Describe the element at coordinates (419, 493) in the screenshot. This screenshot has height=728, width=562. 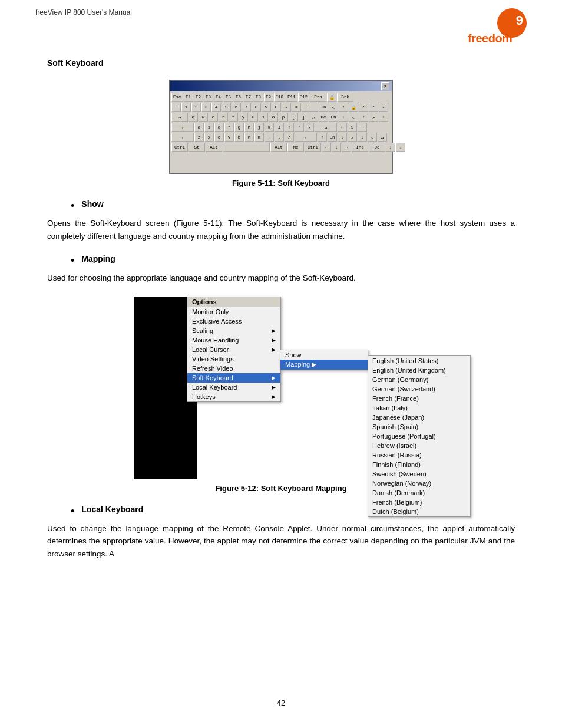
I see `lang-danish: Danish (Denmark)` at that location.